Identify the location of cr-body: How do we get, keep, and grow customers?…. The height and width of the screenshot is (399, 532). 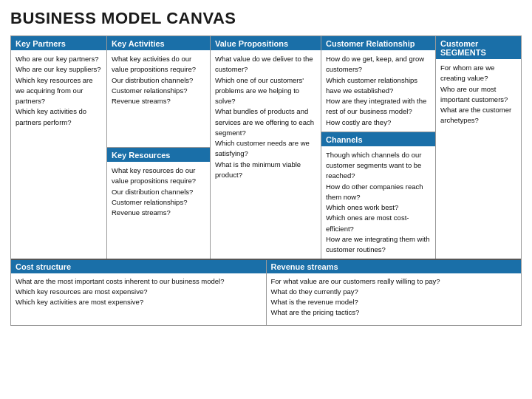
(378, 91).